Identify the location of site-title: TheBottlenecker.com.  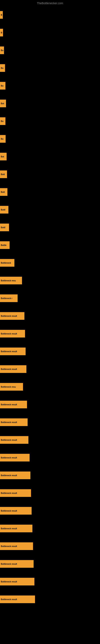
(50, 3).